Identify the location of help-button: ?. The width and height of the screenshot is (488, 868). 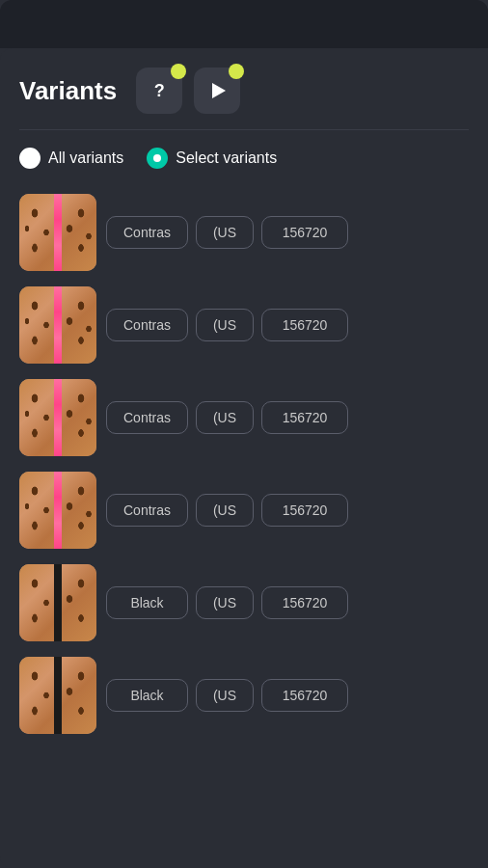
(159, 91).